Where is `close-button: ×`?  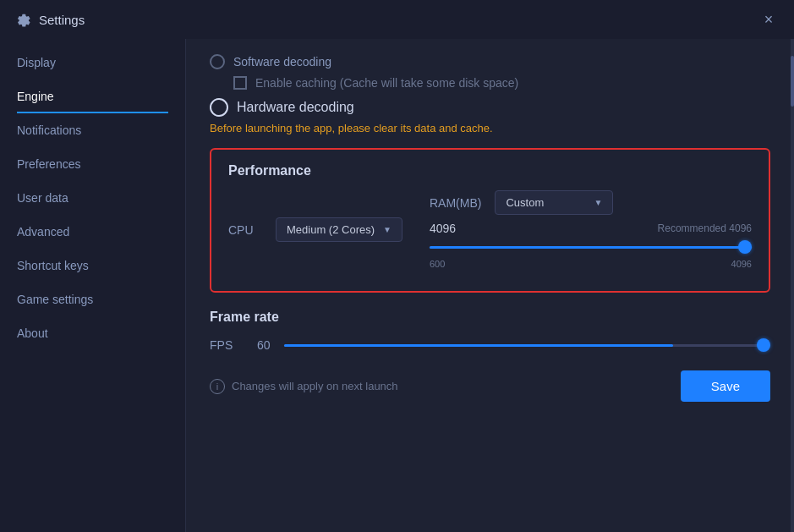
close-button: × is located at coordinates (769, 19).